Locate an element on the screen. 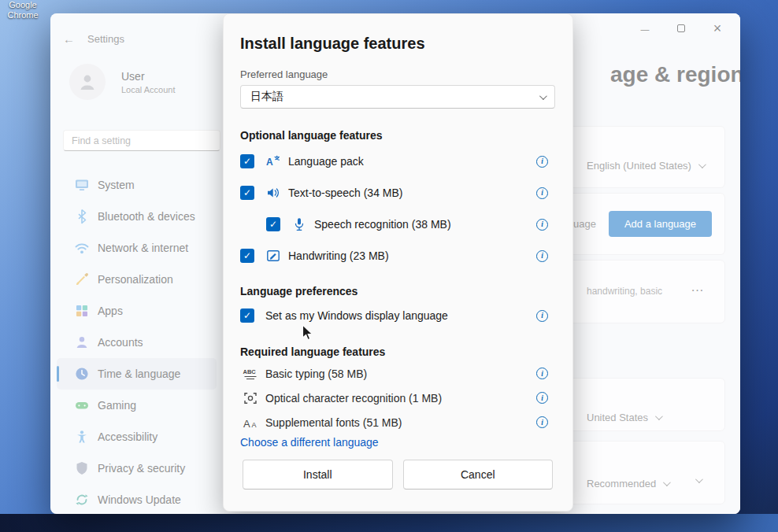  optional-features-header: Optional language features is located at coordinates (311, 135).